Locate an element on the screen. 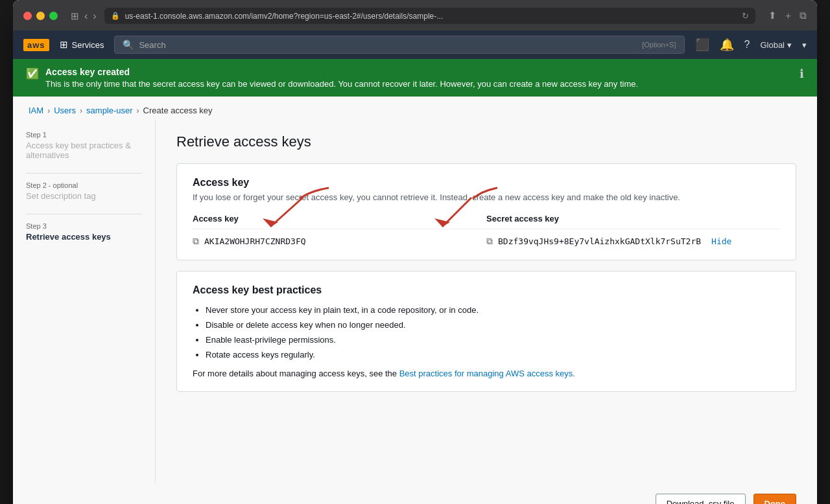 The image size is (830, 504). sidebar-step-3: Step 3 Retrieve access keys is located at coordinates (84, 232).